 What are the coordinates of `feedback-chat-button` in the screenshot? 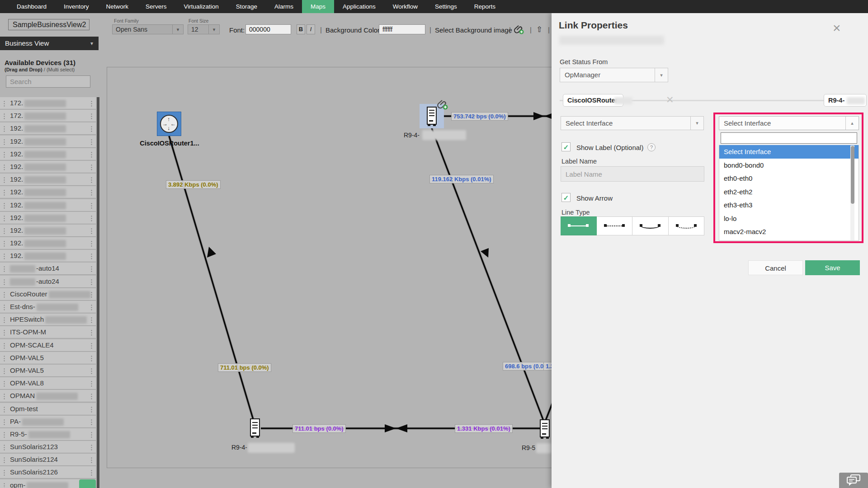 It's located at (854, 480).